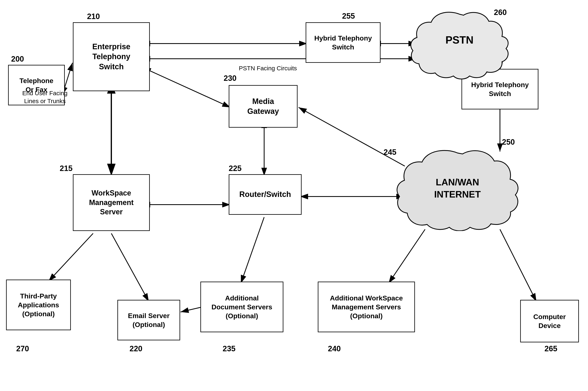 This screenshot has width=588, height=391. What do you see at coordinates (242, 307) in the screenshot?
I see `add-doc-servers-label: AdditionalDocument Servers(Optional)` at bounding box center [242, 307].